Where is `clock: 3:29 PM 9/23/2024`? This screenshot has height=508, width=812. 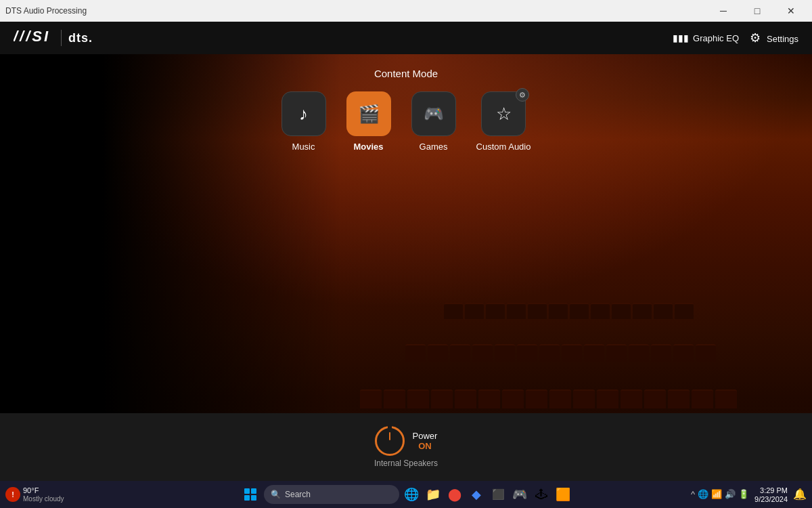 clock: 3:29 PM 9/23/2024 is located at coordinates (771, 494).